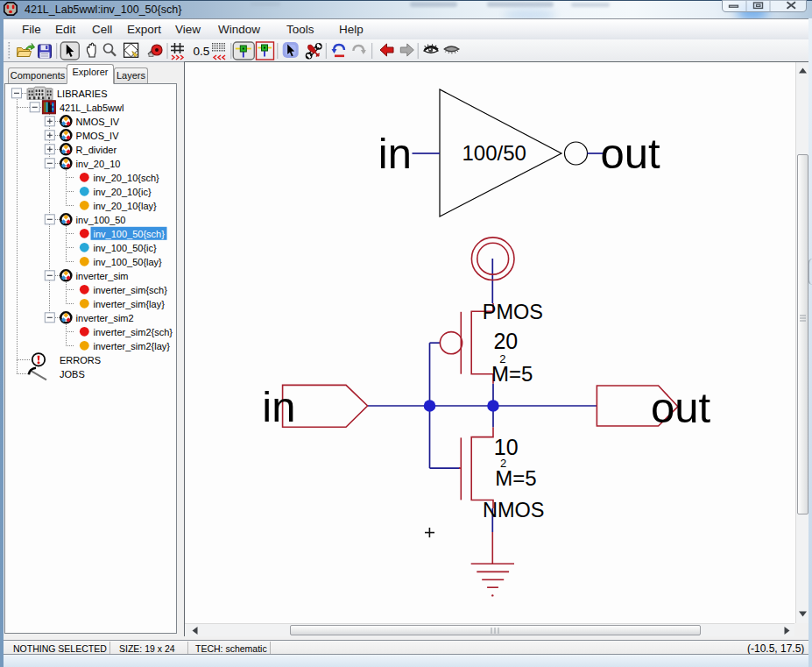  Describe the element at coordinates (130, 234) in the screenshot. I see `svg-text: inv_100_50{sch}` at that location.